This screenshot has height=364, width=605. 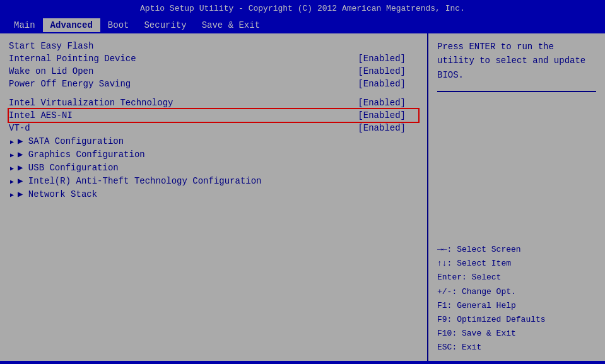 What do you see at coordinates (213, 93) in the screenshot?
I see `menu-spacer` at bounding box center [213, 93].